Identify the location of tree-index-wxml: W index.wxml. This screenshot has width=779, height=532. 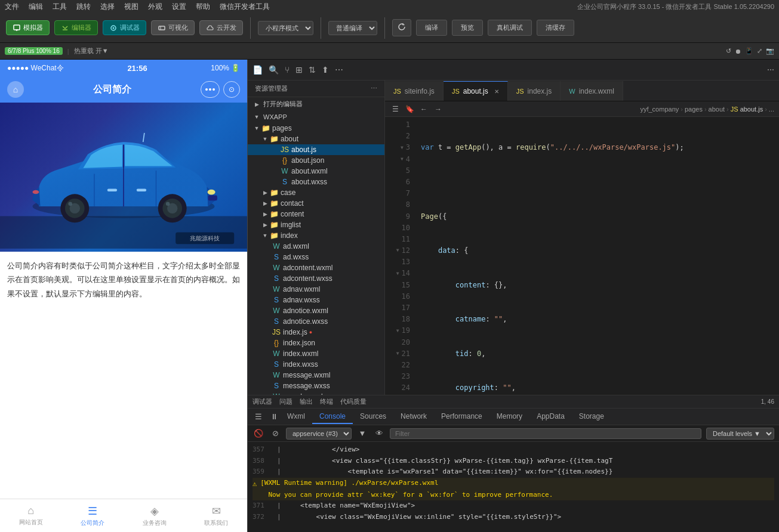
(316, 354).